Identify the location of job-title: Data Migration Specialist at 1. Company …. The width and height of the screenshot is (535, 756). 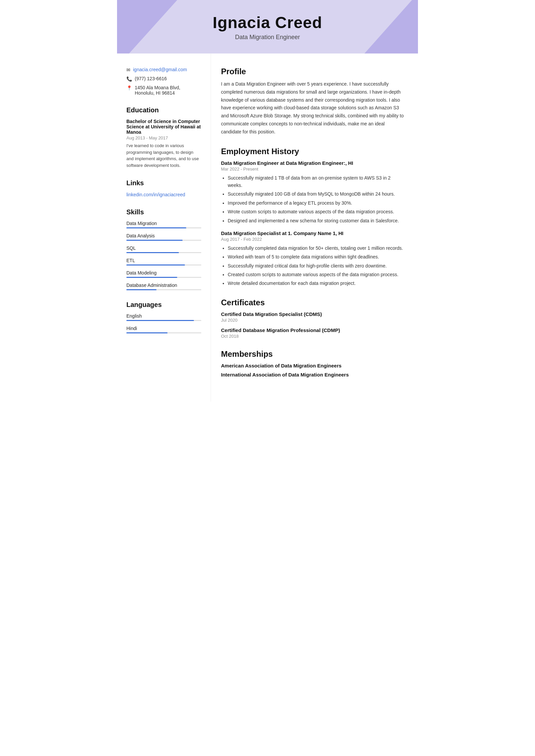
(313, 233).